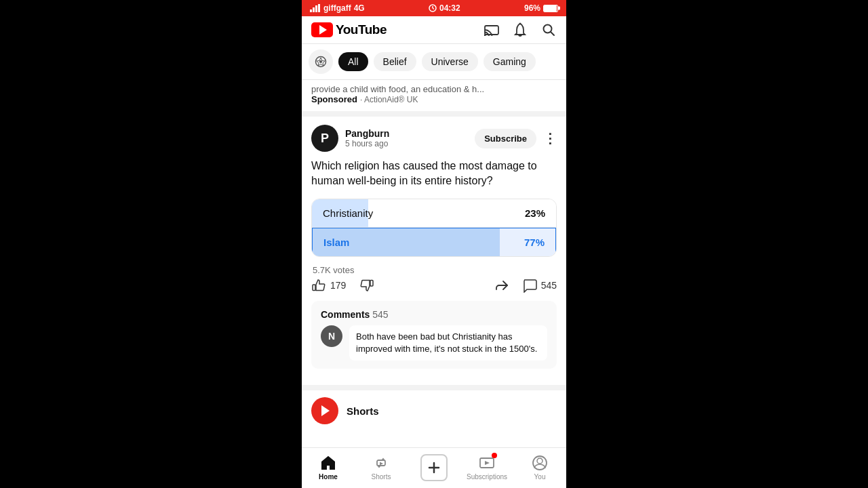 Image resolution: width=868 pixels, height=488 pixels. I want to click on nav-you: You, so click(540, 468).